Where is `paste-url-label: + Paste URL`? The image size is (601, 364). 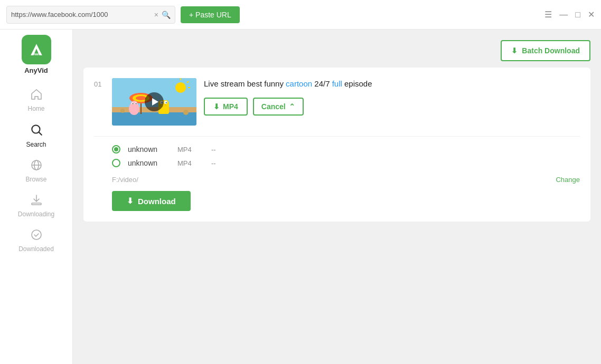
paste-url-label: + Paste URL is located at coordinates (210, 15).